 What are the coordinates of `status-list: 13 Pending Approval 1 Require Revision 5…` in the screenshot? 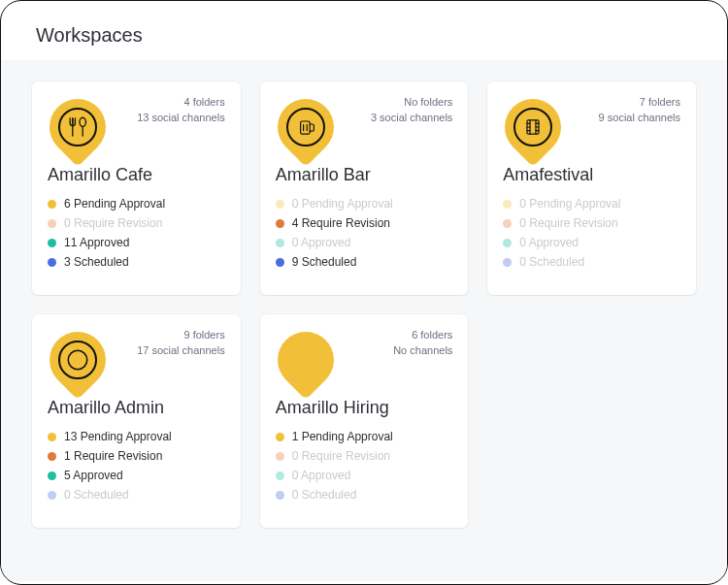 It's located at (136, 466).